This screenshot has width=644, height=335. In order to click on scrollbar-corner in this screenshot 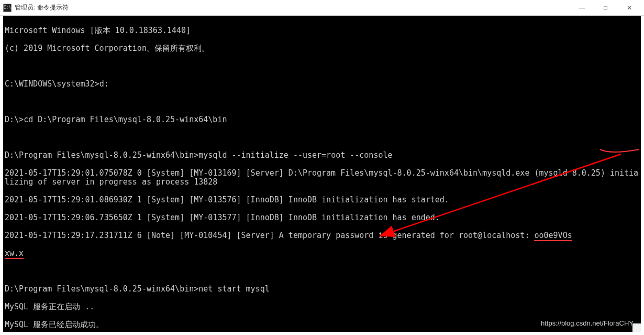, I will do `click(637, 328)`.